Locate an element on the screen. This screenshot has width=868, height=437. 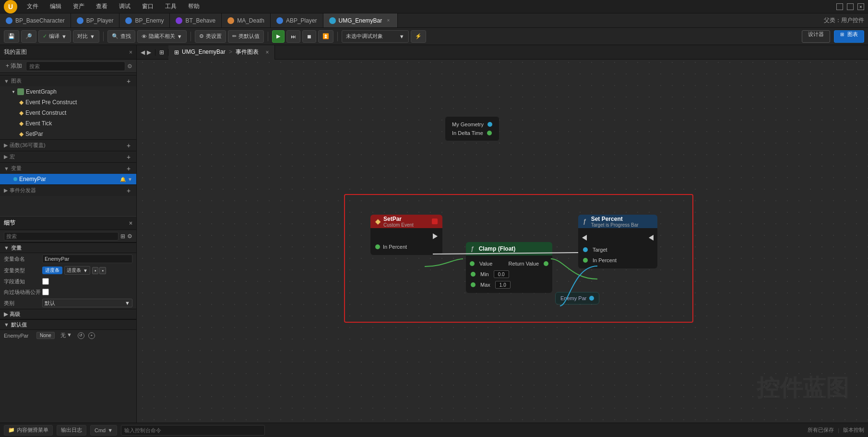
graph-section-add: + is located at coordinates (129, 81).